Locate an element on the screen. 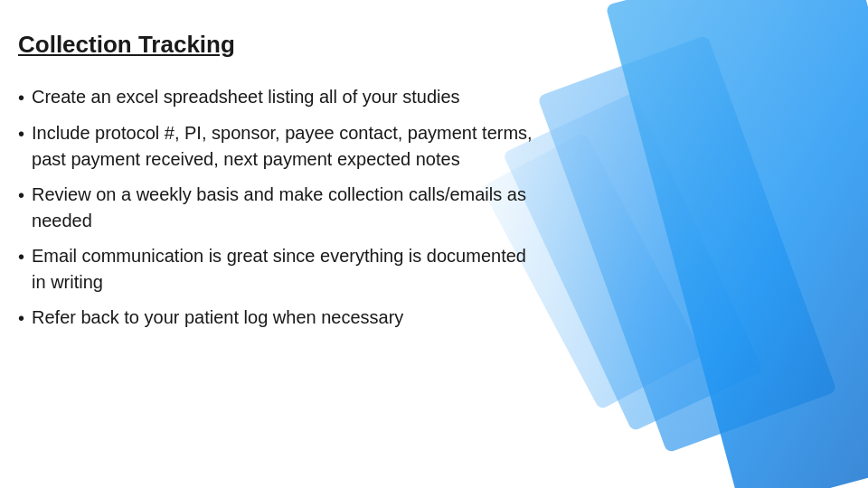 The height and width of the screenshot is (488, 868). bullet-text: Refer back to your patient log when nece… is located at coordinates (288, 318).